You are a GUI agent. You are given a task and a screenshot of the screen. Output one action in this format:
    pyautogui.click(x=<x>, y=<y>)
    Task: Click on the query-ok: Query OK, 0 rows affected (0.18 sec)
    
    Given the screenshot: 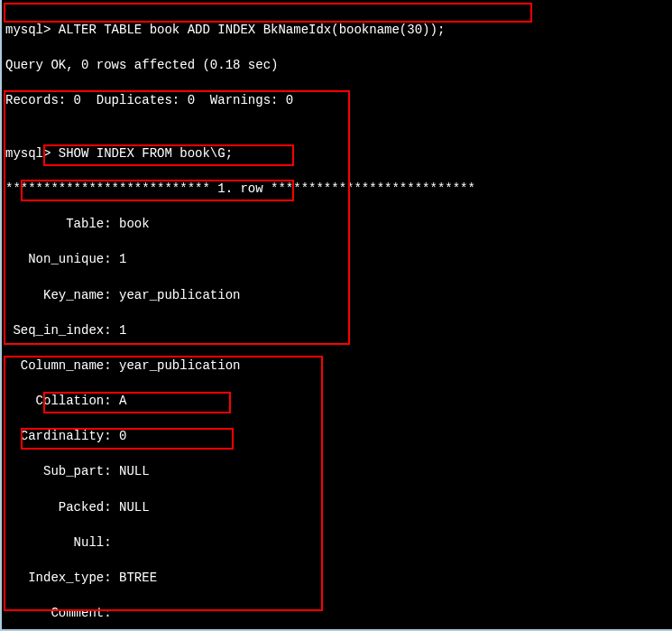 What is the action you would take?
    pyautogui.click(x=336, y=66)
    